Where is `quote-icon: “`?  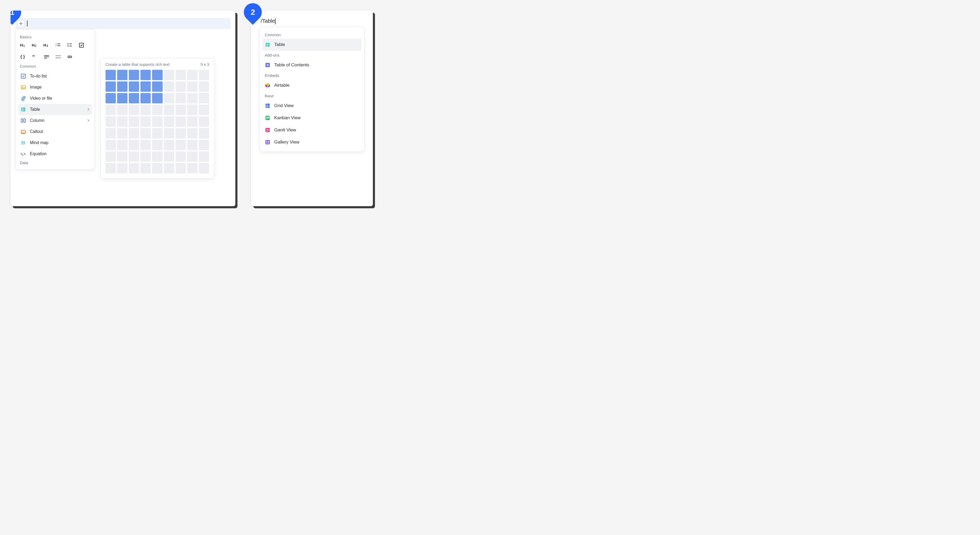
quote-icon: “ is located at coordinates (35, 57).